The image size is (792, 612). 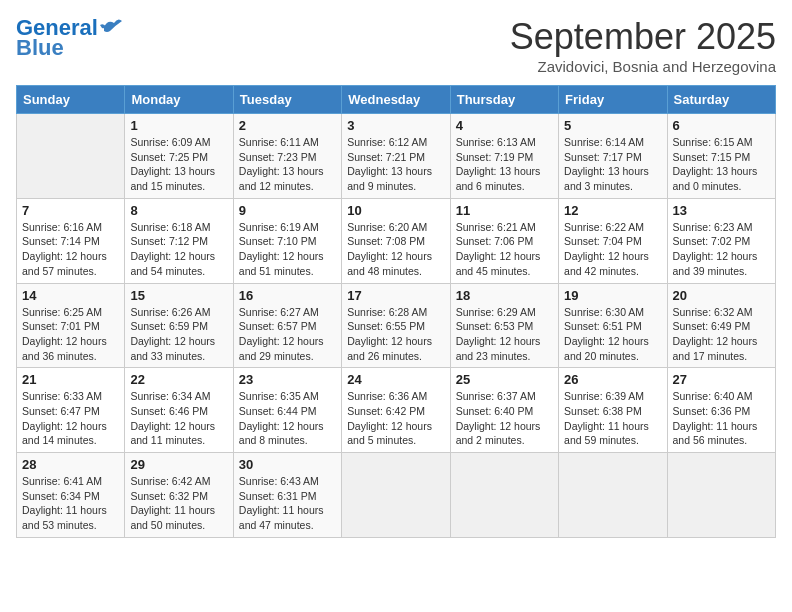 I want to click on day-info: Sunrise: 6:22 AM Sunset: 7:04 PM Dayligh…, so click(x=612, y=250).